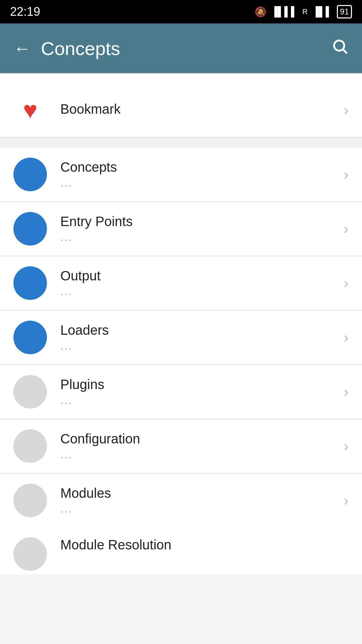 The width and height of the screenshot is (362, 644). I want to click on loaders-title: Loaders, so click(198, 330).